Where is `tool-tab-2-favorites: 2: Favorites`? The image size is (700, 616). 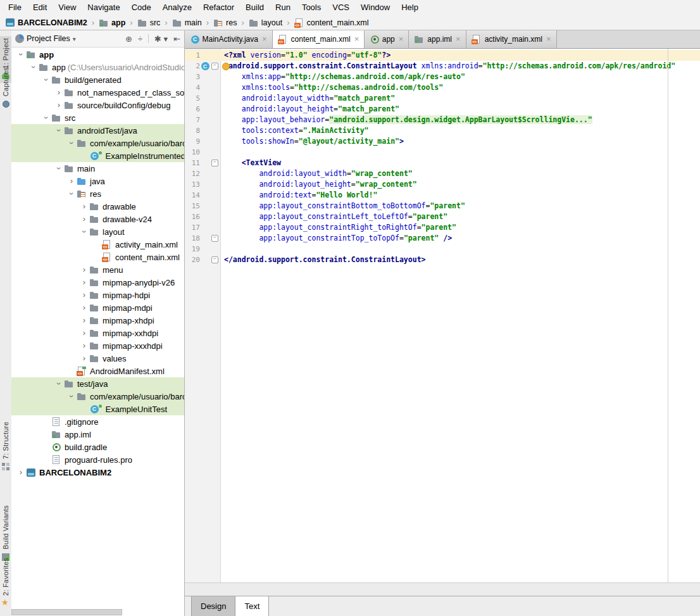
tool-tab-2-favorites: 2: Favorites is located at coordinates (6, 583).